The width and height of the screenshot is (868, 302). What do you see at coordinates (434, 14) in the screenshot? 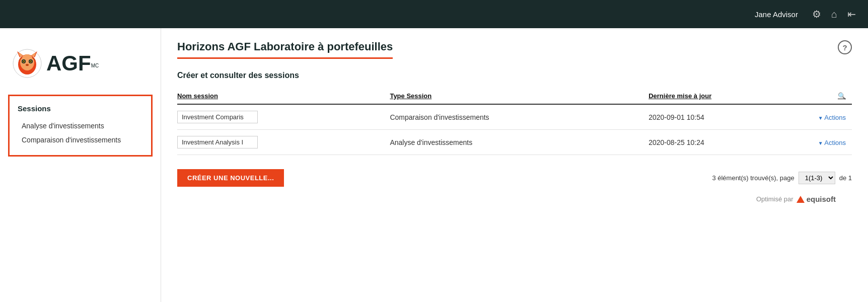
I see `top-navigation: Jane Advisor ⚙ ⌂ ⇥` at bounding box center [434, 14].